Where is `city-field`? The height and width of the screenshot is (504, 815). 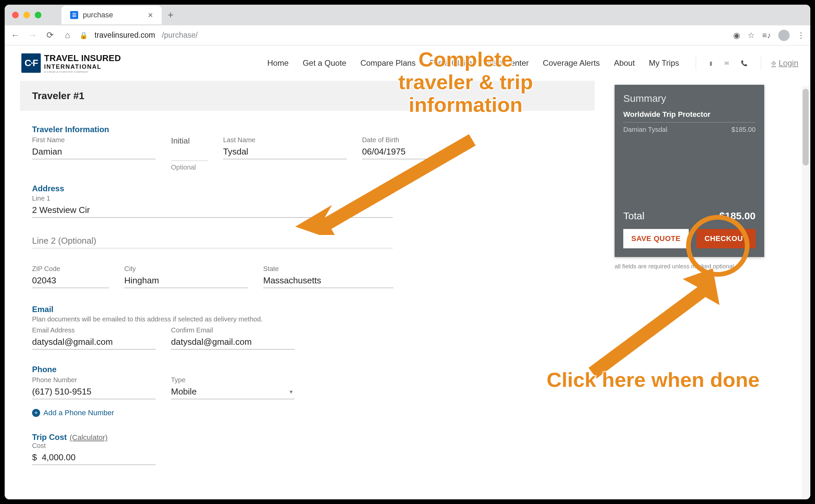
city-field is located at coordinates (186, 281).